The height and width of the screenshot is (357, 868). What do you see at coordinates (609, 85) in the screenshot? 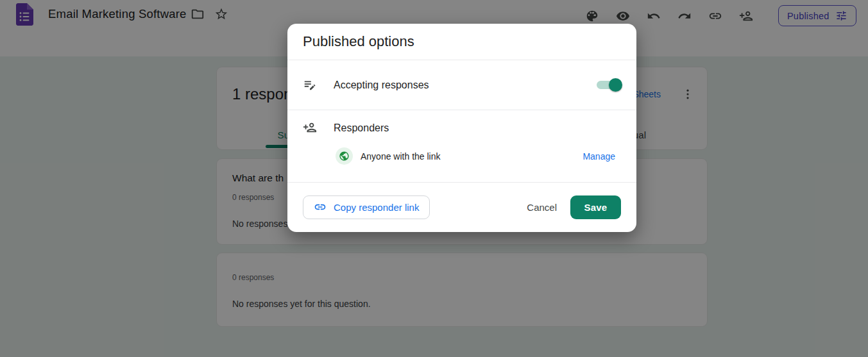
I see `accepting-responses-toggle` at bounding box center [609, 85].